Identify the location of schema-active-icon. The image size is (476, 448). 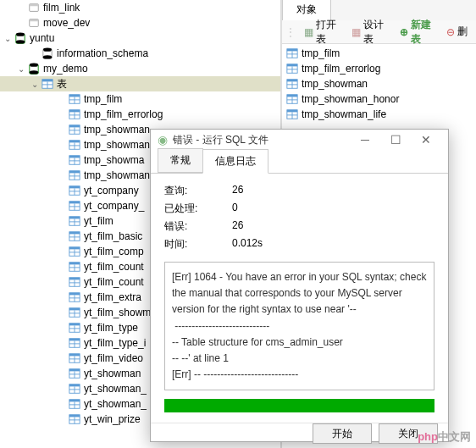
(34, 69).